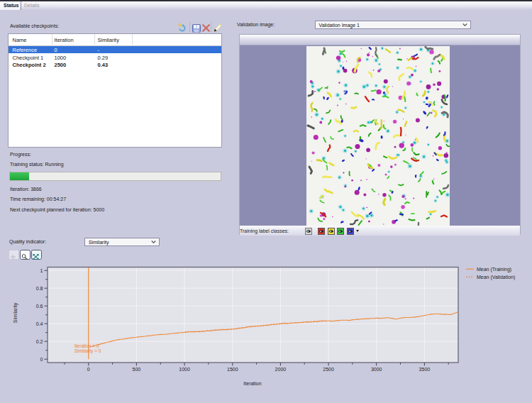 This screenshot has width=532, height=403. I want to click on svg-text: 2500, so click(328, 369).